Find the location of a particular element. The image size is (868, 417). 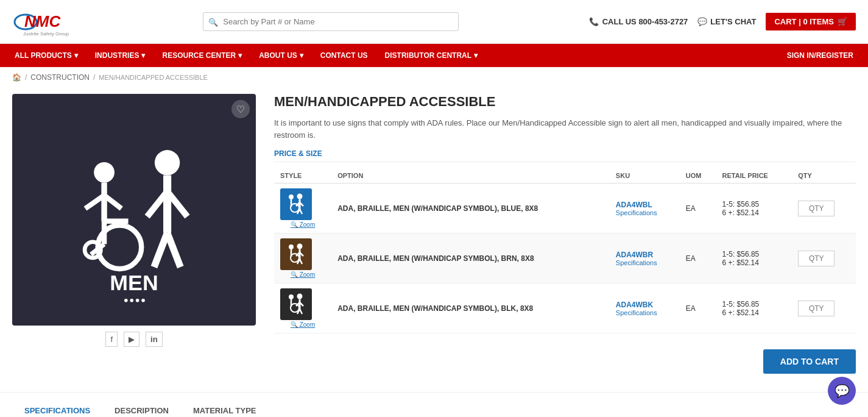

col-uom: UOM is located at coordinates (698, 176).